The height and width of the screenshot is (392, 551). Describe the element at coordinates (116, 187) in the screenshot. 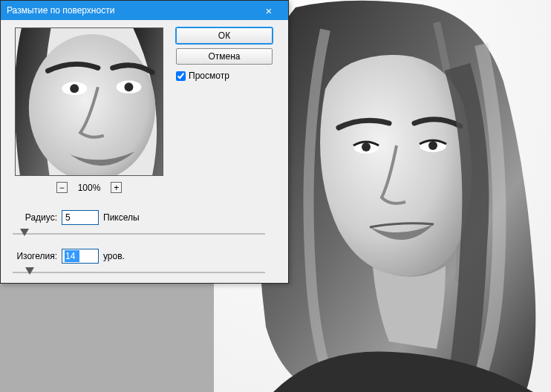

I see `zoom-in-button: +` at that location.